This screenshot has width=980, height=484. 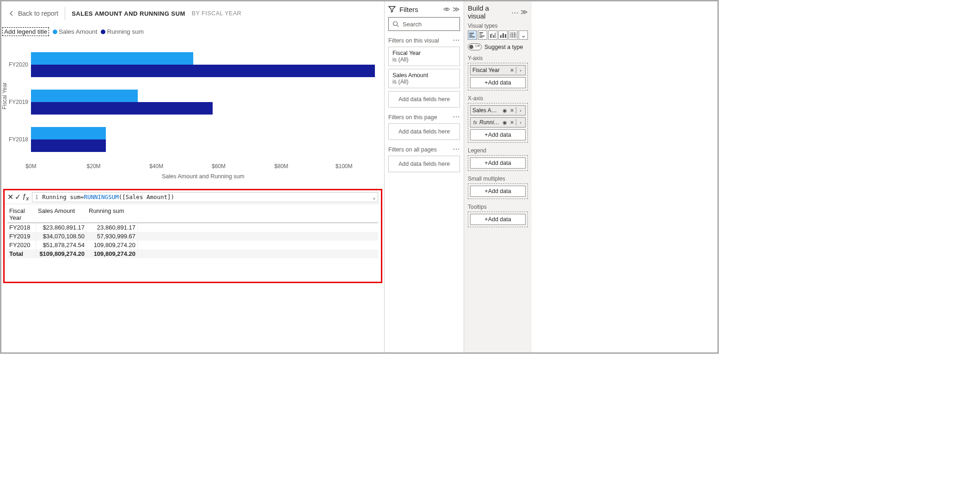 What do you see at coordinates (498, 26) in the screenshot?
I see `visual-types-label: Visual types` at bounding box center [498, 26].